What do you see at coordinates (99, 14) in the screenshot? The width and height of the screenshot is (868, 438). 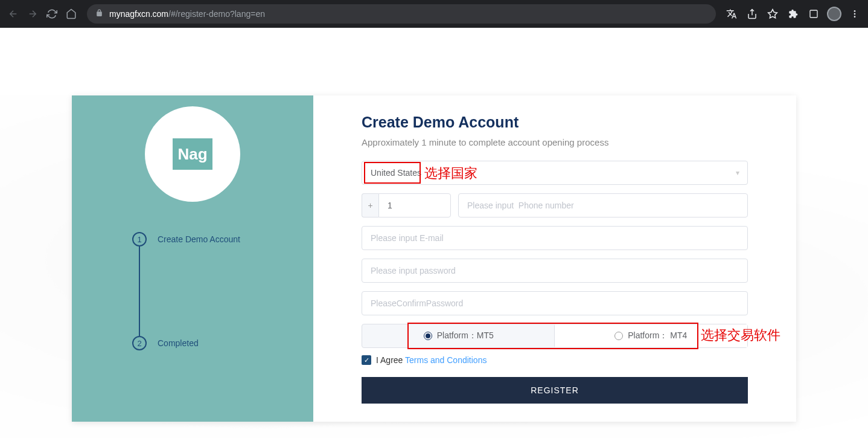 I see `lock-icon` at bounding box center [99, 14].